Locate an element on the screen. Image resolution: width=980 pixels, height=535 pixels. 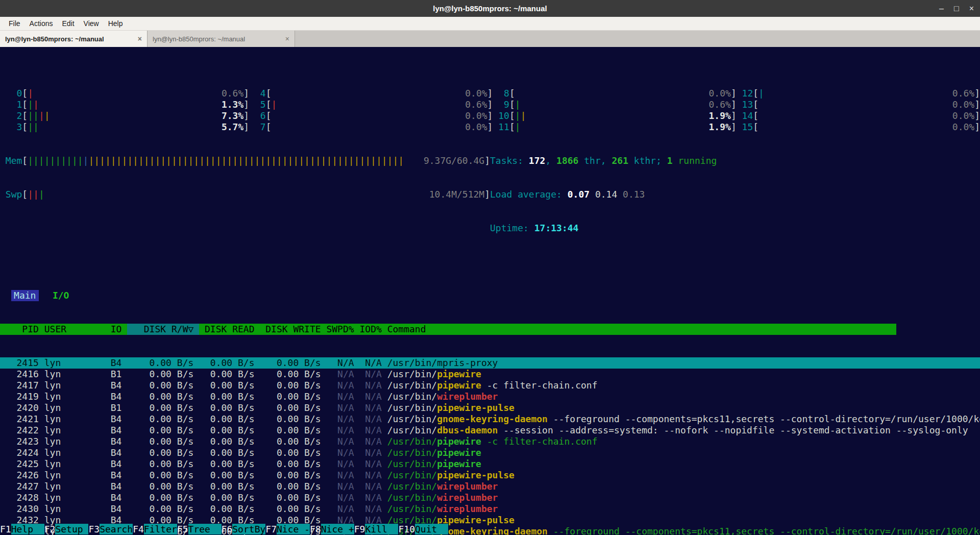
fkey-f2: F2Setup is located at coordinates (66, 529).